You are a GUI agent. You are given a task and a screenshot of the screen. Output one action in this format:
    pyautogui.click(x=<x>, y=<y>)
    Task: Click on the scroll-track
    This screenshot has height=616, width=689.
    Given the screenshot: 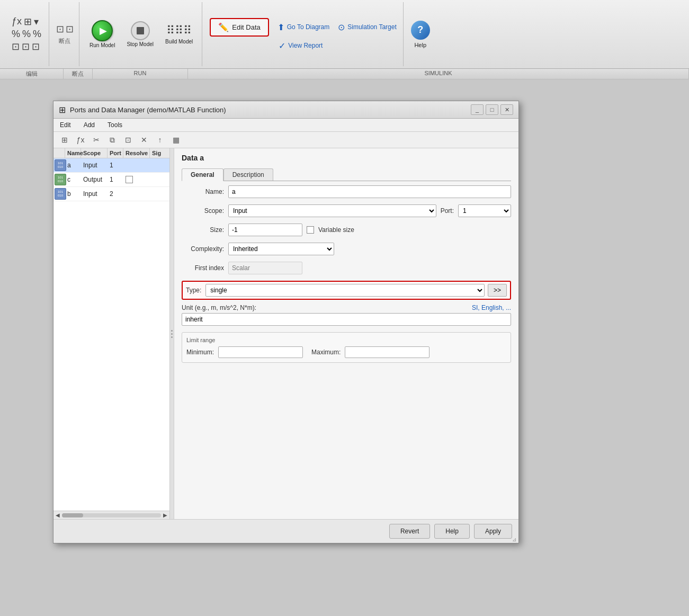 What is the action you would take?
    pyautogui.click(x=111, y=515)
    